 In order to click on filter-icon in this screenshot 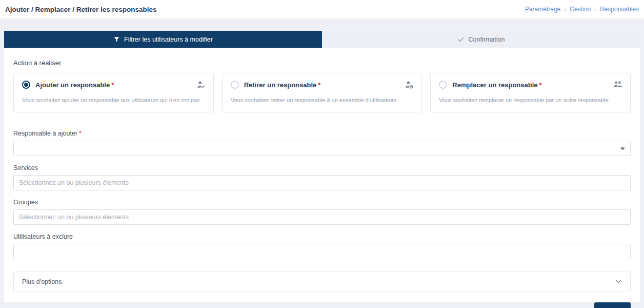, I will do `click(117, 39)`.